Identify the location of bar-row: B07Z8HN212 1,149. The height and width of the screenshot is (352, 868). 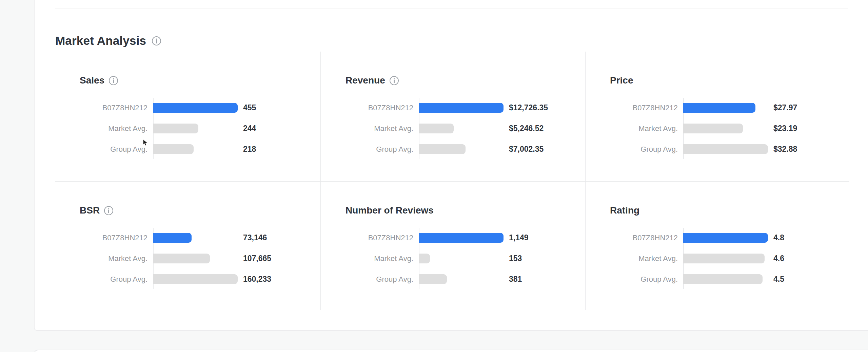
(437, 238).